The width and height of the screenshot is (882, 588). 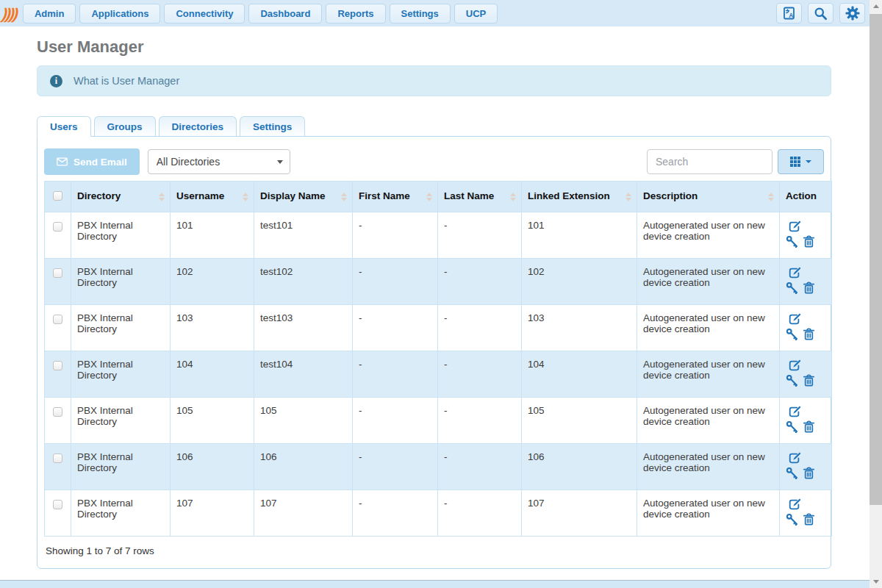 I want to click on column-header-linked-extension: Linked Extension, so click(x=579, y=197).